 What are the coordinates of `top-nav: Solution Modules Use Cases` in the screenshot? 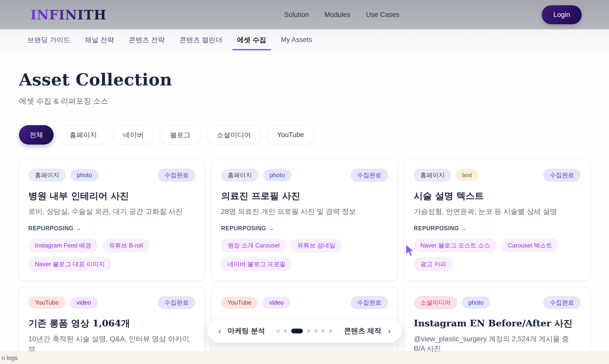 It's located at (342, 15).